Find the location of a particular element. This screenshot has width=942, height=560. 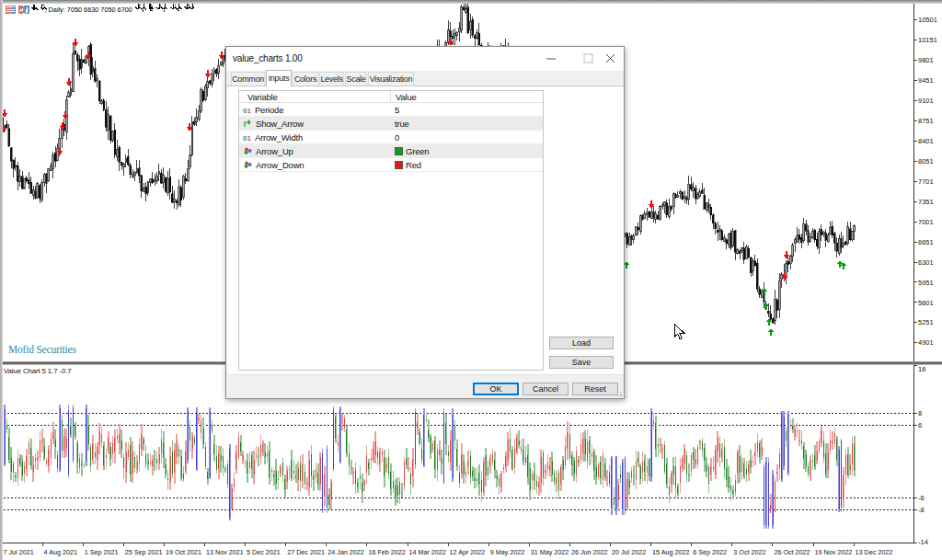

svg-text: 12 Apr 2022 is located at coordinates (467, 552).